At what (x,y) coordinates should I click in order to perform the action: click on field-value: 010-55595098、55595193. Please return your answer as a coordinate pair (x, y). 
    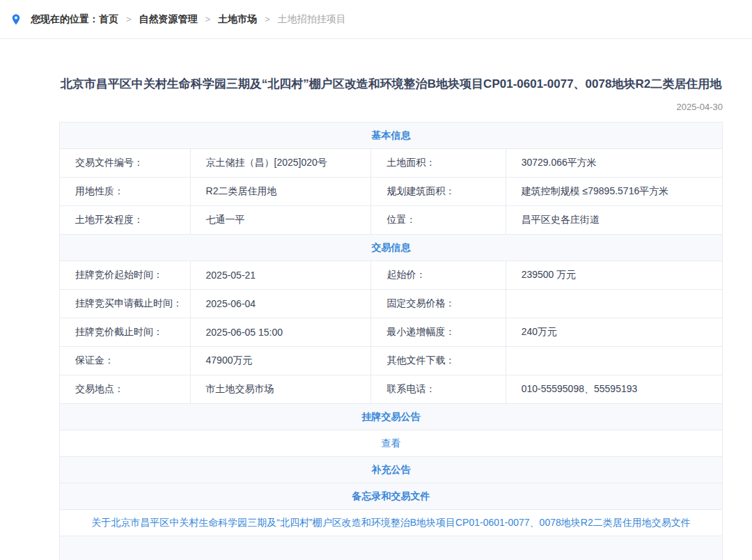
    Looking at the image, I should click on (614, 390).